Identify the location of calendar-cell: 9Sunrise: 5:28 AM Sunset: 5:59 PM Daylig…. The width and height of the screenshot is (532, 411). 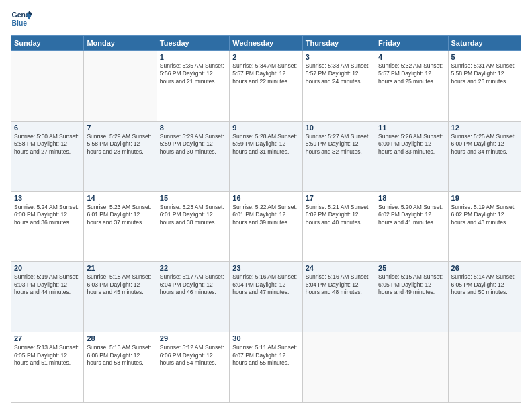
(266, 156).